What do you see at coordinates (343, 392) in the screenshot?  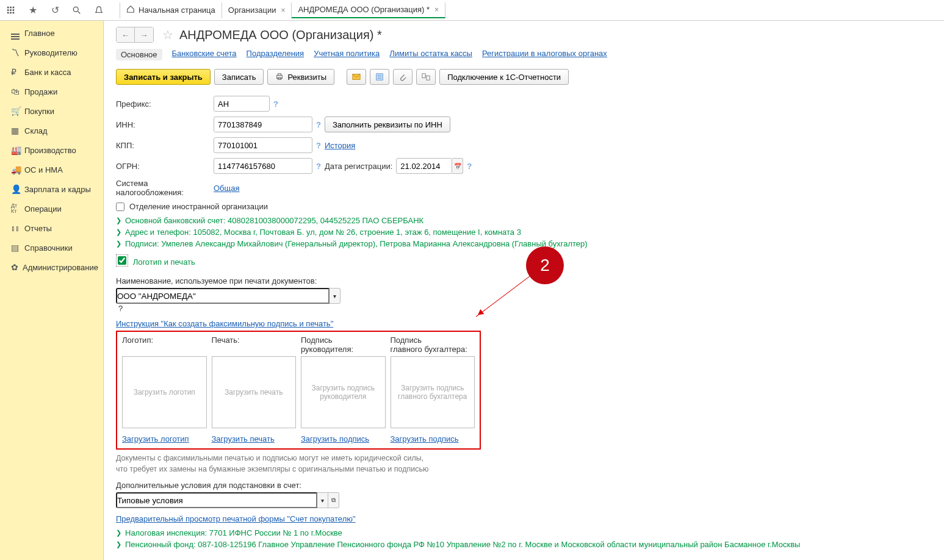 I see `dir-sign-upload-box: Загрузить подпись руководителя` at bounding box center [343, 392].